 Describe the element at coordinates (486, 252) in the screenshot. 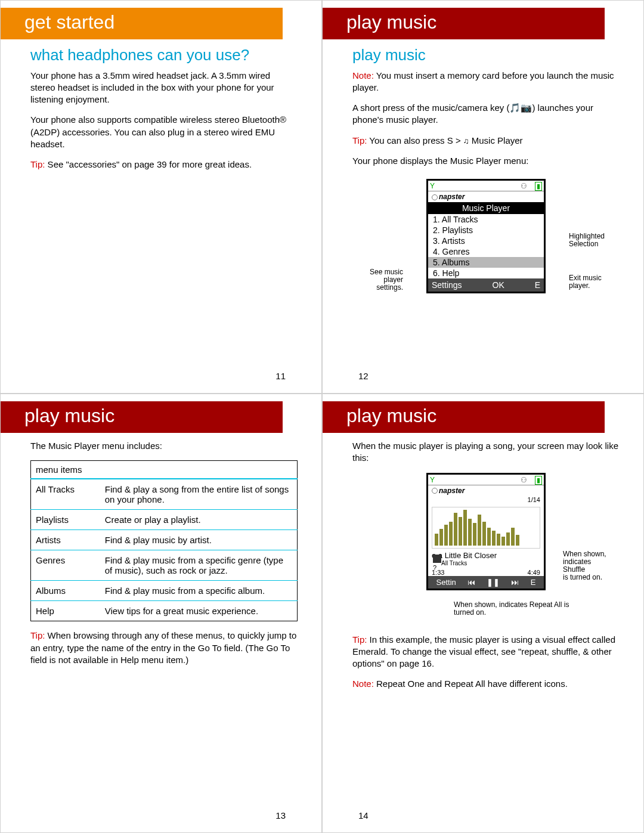

I see `list-item: 4. Genres` at that location.